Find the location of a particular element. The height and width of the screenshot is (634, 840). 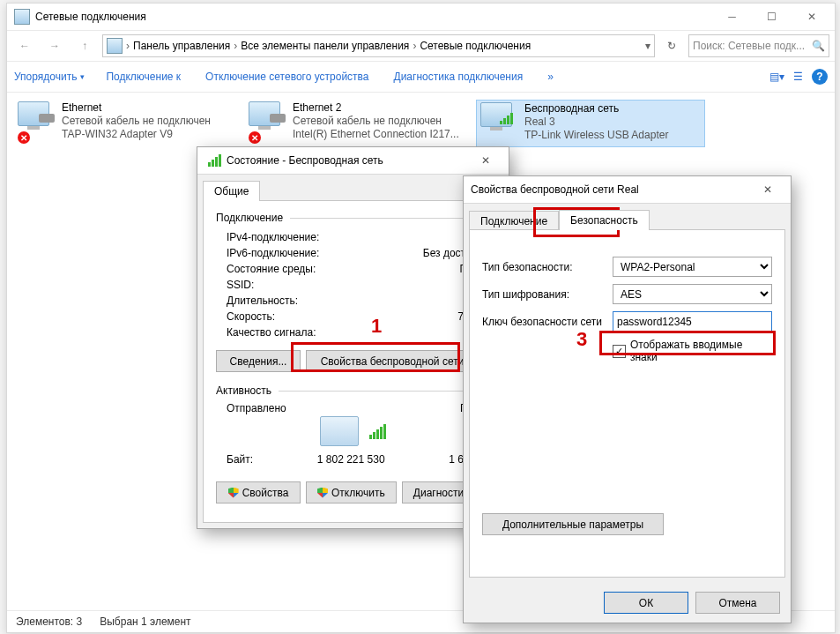

security-type-label: Тип безопасности: is located at coordinates (544, 267).